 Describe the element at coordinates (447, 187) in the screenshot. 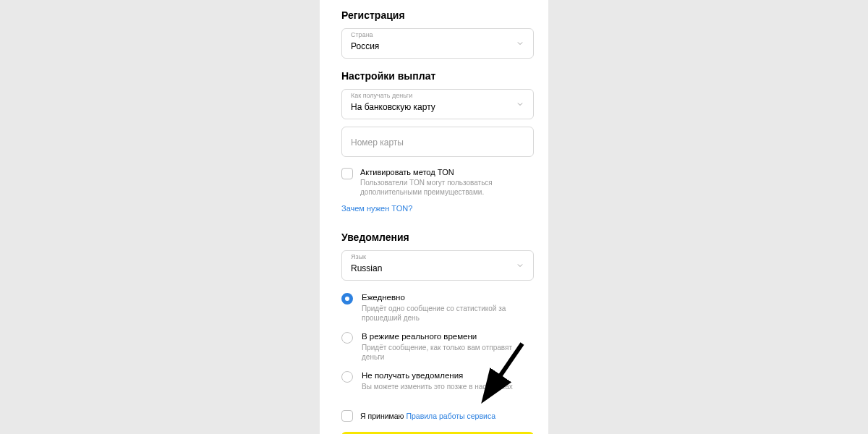

I see `ton-desc: Пользователи TON могут пользоваться допо…` at that location.